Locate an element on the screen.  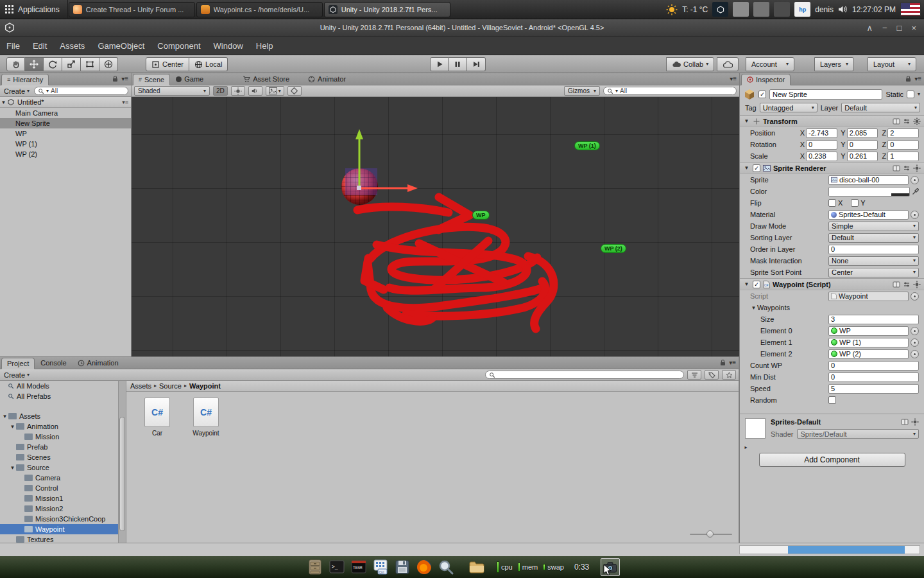
firefox-icon is located at coordinates (424, 567).